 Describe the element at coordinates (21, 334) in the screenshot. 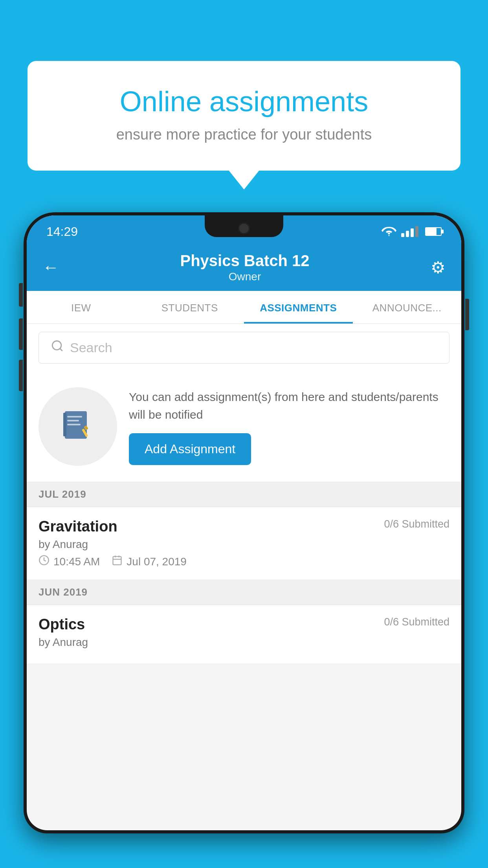

I see `phone-btn-left2` at that location.